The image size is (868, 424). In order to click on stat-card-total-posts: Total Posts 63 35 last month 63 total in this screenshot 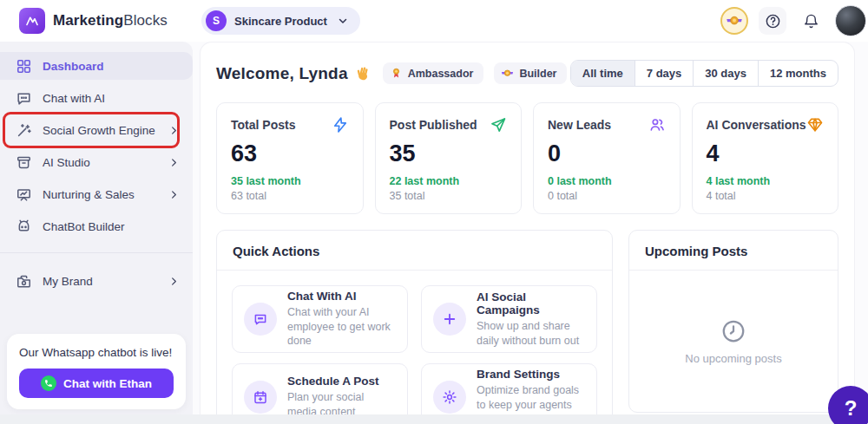, I will do `click(290, 158)`.